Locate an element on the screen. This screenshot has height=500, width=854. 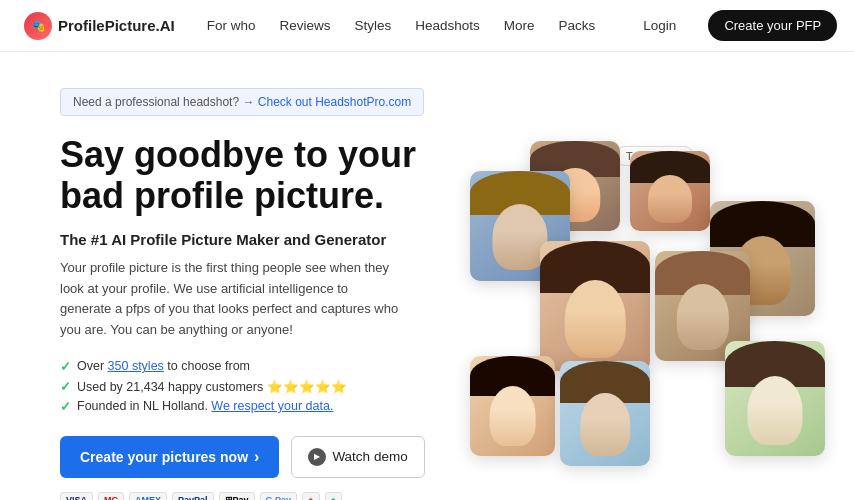
create-now-button: Create your pictures now › is located at coordinates (170, 457).